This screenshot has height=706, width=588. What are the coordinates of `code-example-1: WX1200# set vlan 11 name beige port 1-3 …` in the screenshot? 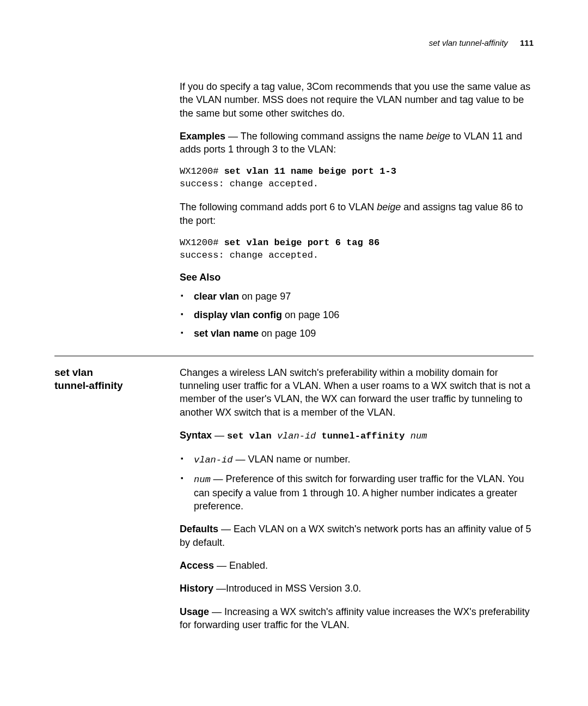 It's located at (357, 178).